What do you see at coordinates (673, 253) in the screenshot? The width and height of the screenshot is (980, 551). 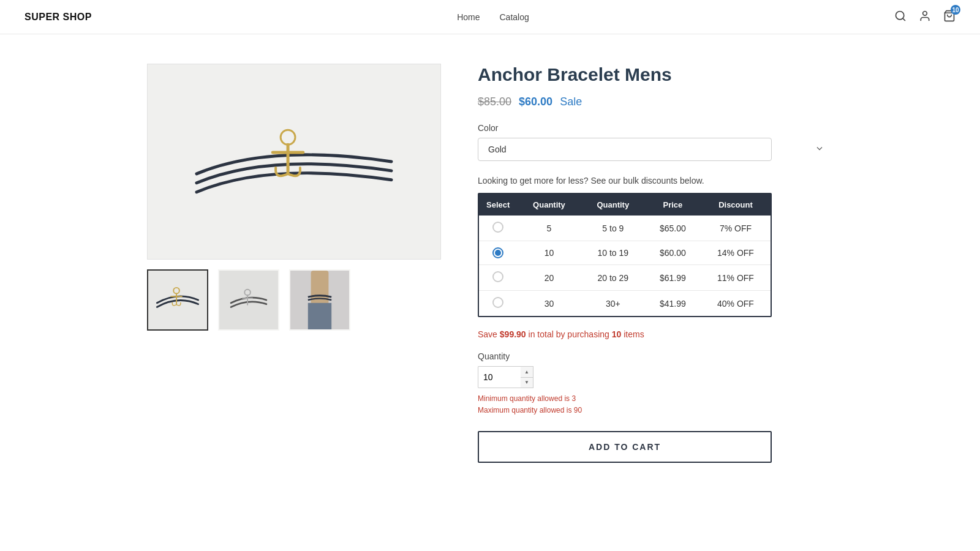 I see `cell-price-1: $60.00` at bounding box center [673, 253].